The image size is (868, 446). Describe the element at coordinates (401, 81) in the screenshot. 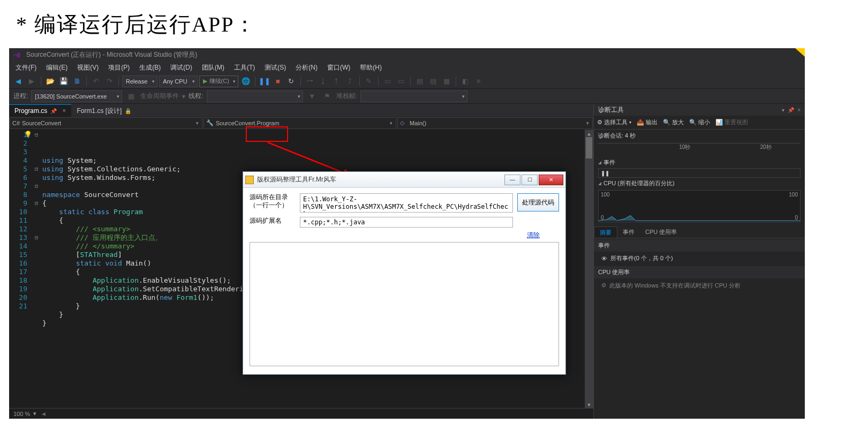

I see `misc3-icon: ▭` at that location.